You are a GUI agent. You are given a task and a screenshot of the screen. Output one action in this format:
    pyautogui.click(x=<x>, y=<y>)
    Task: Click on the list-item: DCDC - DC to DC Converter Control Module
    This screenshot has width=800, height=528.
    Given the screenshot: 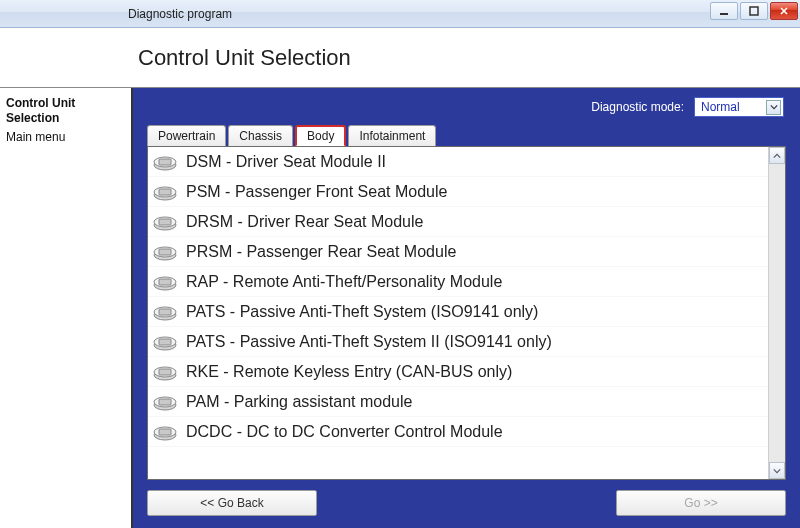 What is the action you would take?
    pyautogui.click(x=458, y=432)
    